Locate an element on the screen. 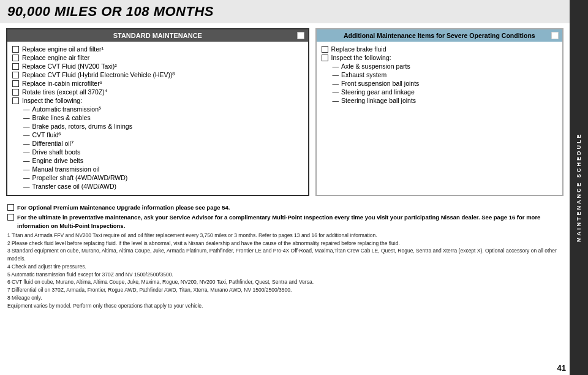 The image size is (588, 375). sub-item-text: Transfer case oil (4WD/AWD) is located at coordinates (75, 186).